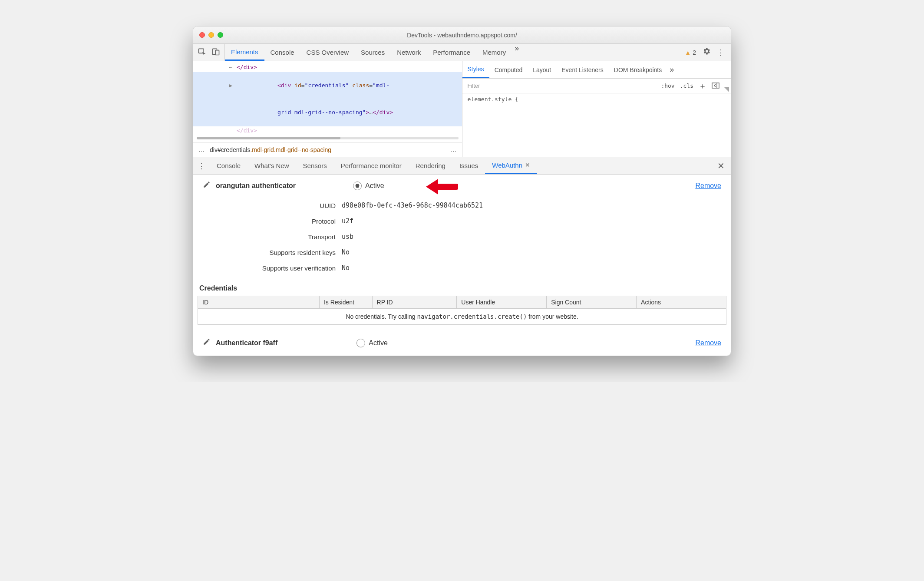 The image size is (924, 581). I want to click on drawer-tab-issues: Issues, so click(469, 166).